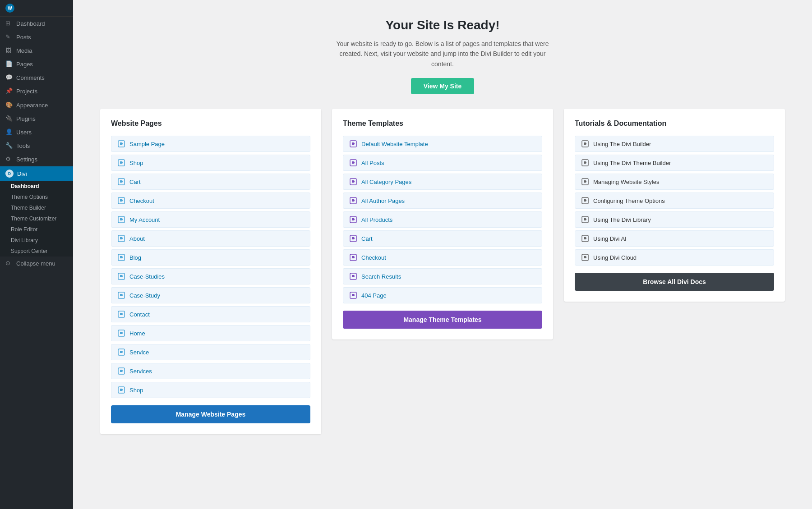  What do you see at coordinates (9, 23) in the screenshot?
I see `dashboard-icon: ⊞` at bounding box center [9, 23].